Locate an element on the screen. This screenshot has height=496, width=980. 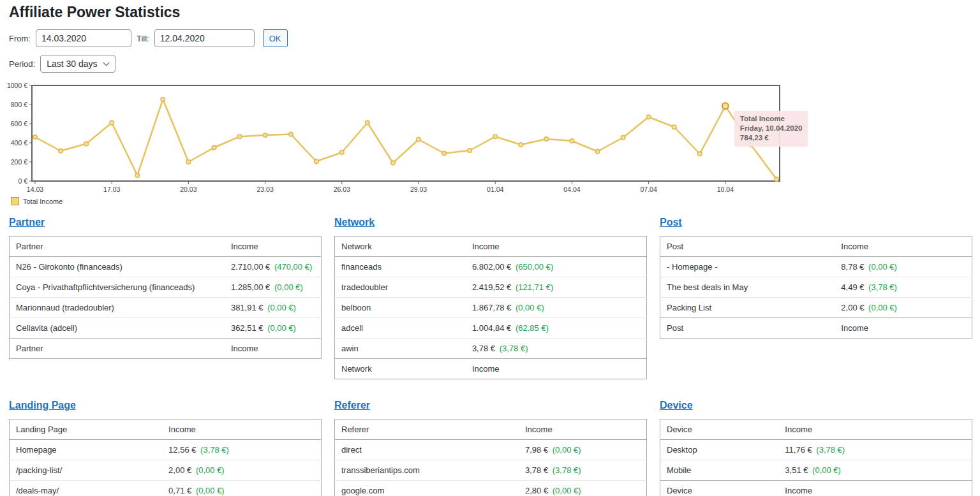
name-cell: Cellavita (adcell) is located at coordinates (117, 328).